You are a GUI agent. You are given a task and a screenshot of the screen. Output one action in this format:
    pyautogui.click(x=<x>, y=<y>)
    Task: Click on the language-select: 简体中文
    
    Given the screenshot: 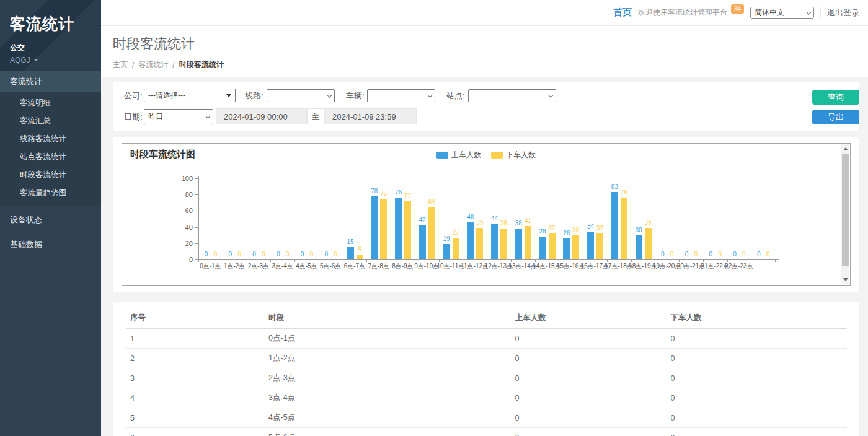 What is the action you would take?
    pyautogui.click(x=782, y=12)
    